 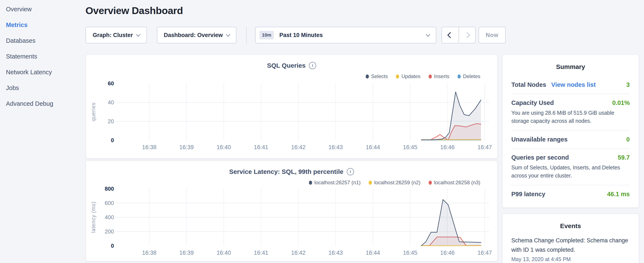 I want to click on sidebar-item-jobs: Jobs, so click(x=42, y=88).